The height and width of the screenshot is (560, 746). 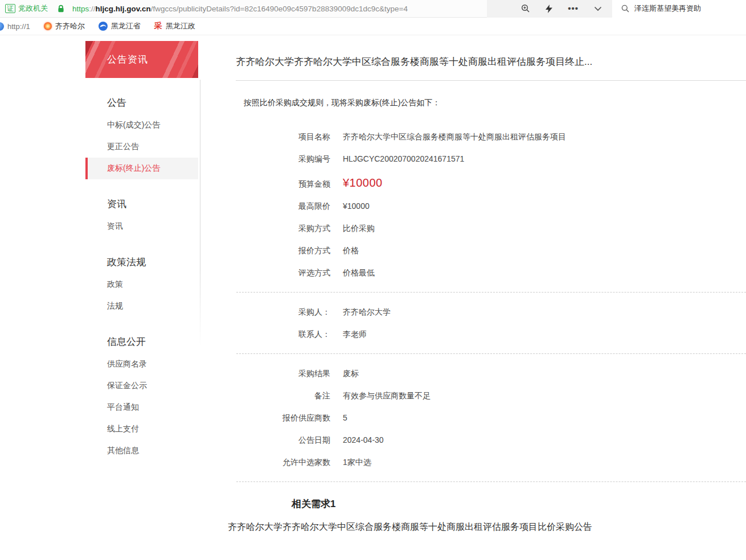 What do you see at coordinates (279, 463) in the screenshot?
I see `field-label: 允许中选家数` at bounding box center [279, 463].